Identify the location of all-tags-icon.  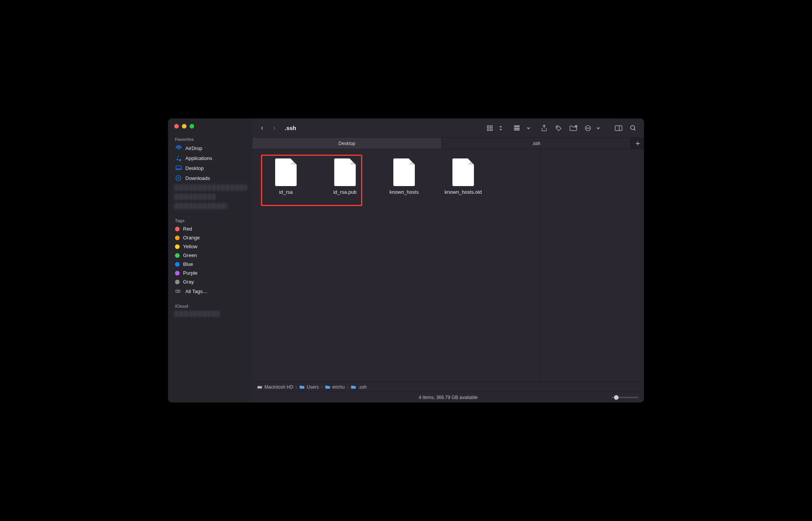
(178, 291).